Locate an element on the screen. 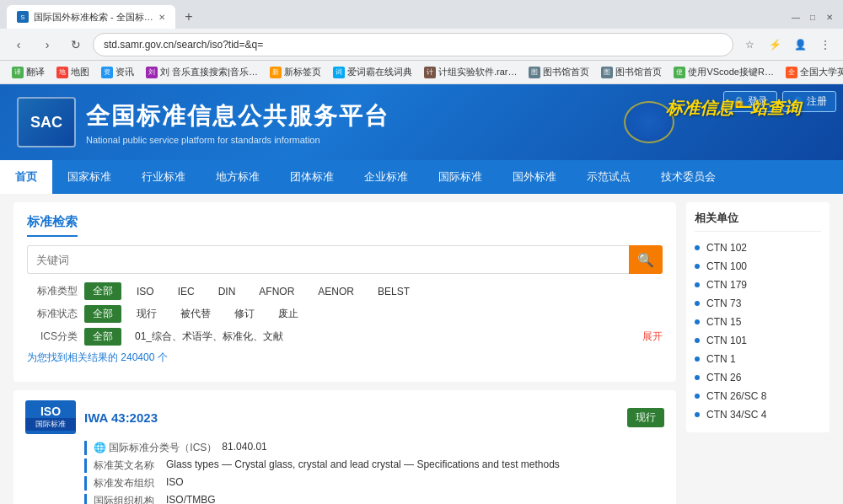 The height and width of the screenshot is (504, 843). sidebar-item-label: CTN 1 is located at coordinates (722, 359).